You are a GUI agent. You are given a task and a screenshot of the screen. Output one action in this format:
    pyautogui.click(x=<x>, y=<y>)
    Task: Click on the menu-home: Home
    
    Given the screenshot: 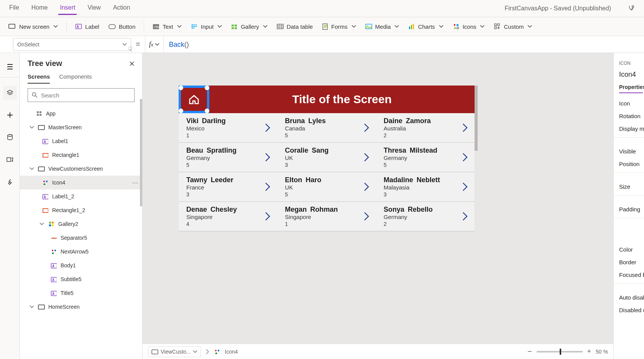 What is the action you would take?
    pyautogui.click(x=40, y=8)
    